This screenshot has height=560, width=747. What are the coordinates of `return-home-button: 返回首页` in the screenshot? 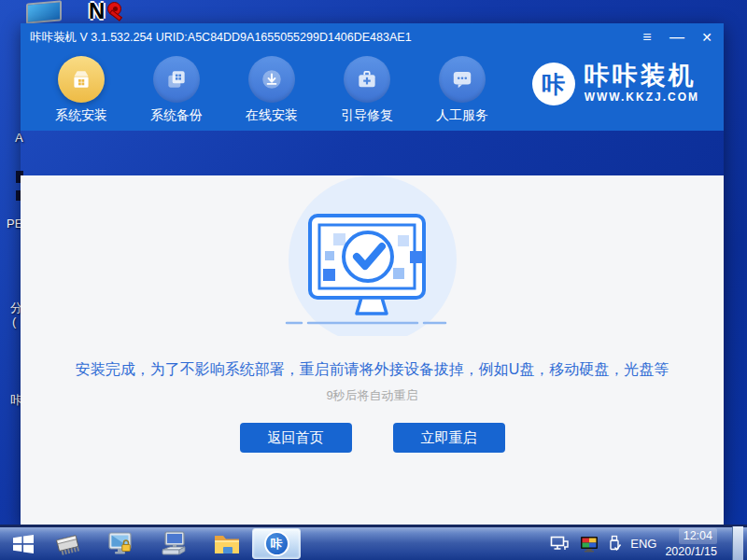 It's located at (296, 438).